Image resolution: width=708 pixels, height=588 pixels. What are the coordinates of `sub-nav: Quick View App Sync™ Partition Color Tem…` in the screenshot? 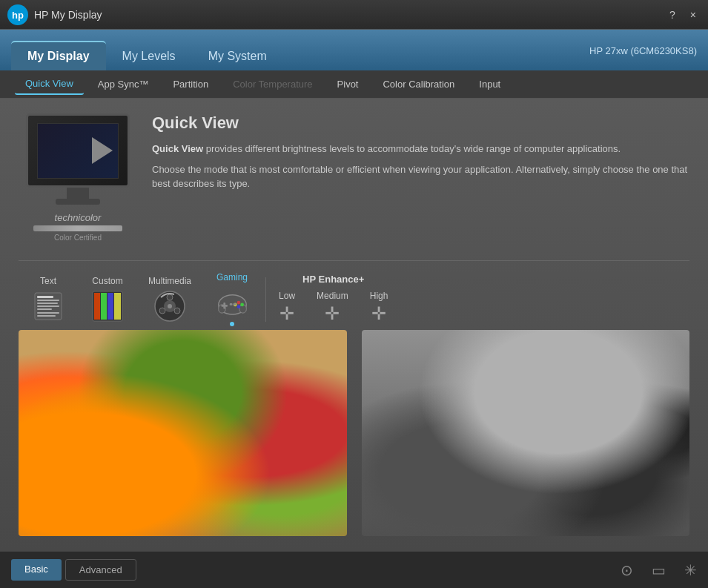 It's located at (354, 85).